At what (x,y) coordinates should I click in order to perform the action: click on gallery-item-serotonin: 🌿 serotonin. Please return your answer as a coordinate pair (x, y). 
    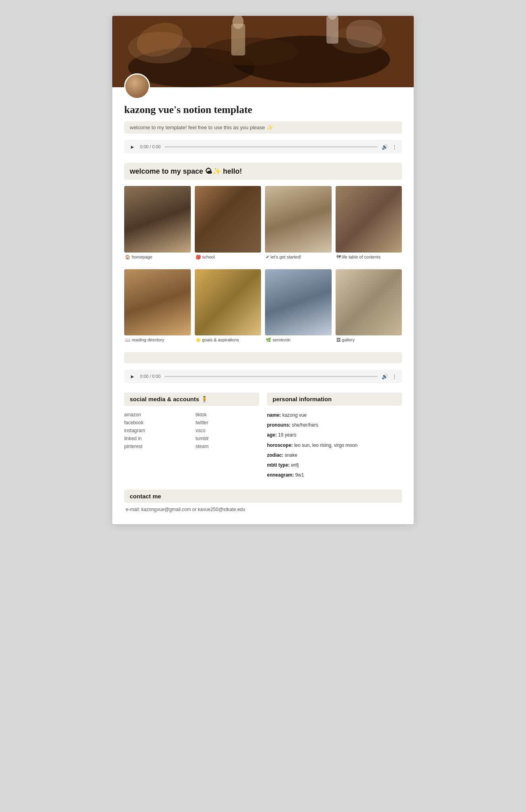
    Looking at the image, I should click on (298, 306).